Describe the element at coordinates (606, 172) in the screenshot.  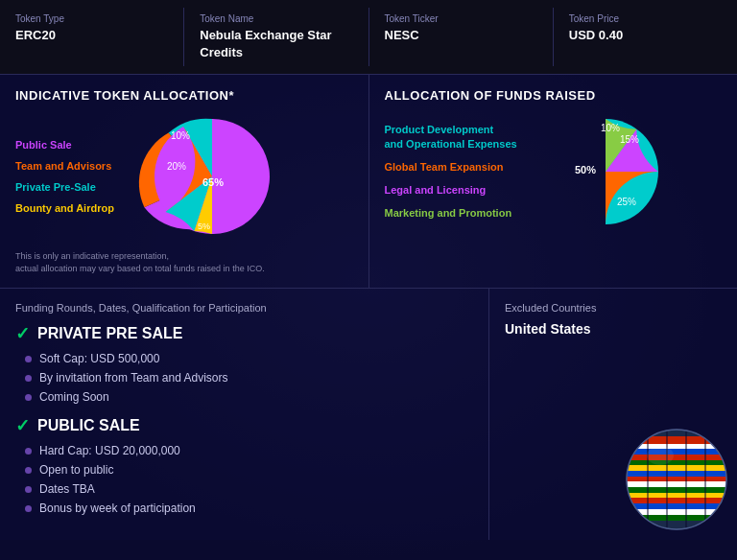
I see `funds-pie: 50% 25% 15% 10%` at that location.